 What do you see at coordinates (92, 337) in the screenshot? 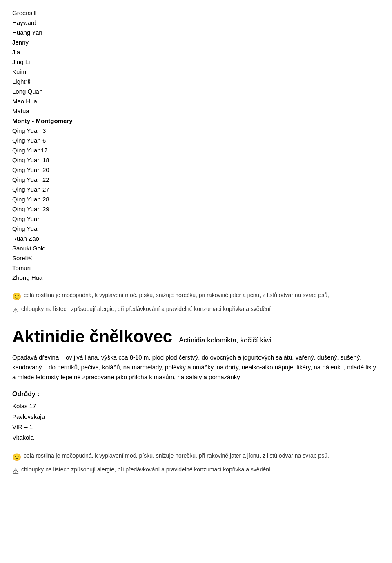
I see `article-title-main: Aktinidie čnělkovec` at bounding box center [92, 337].